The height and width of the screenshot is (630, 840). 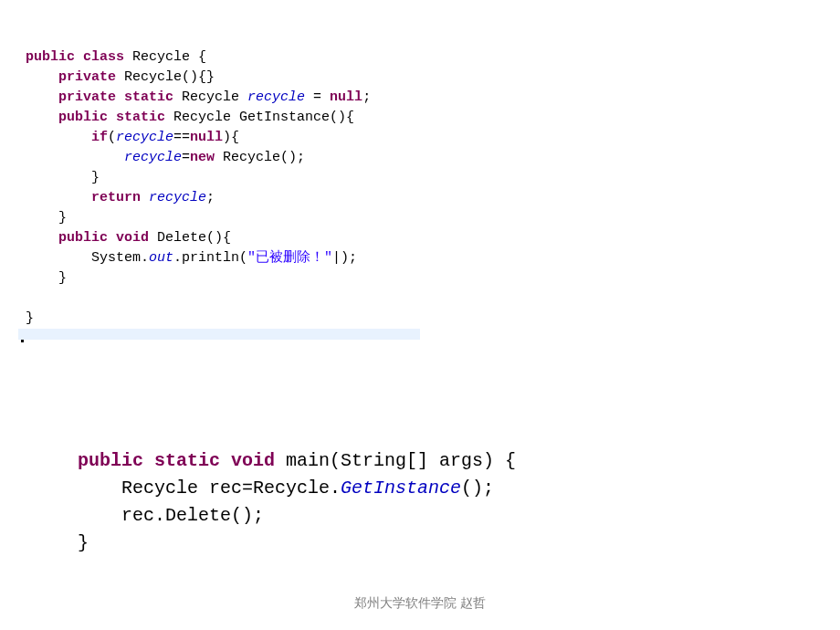 I want to click on keyword-new: new, so click(x=203, y=157).